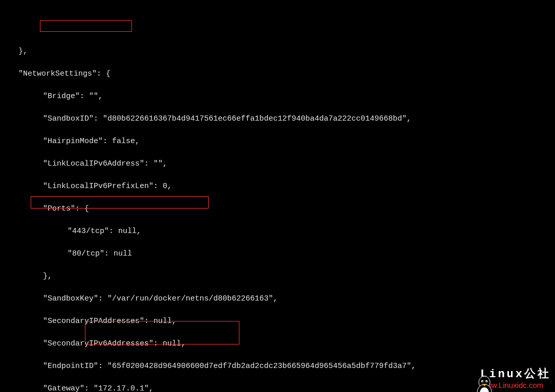 The width and height of the screenshot is (555, 392). I want to click on watermark: Linux公社 www.Linuxidc.com, so click(503, 376).